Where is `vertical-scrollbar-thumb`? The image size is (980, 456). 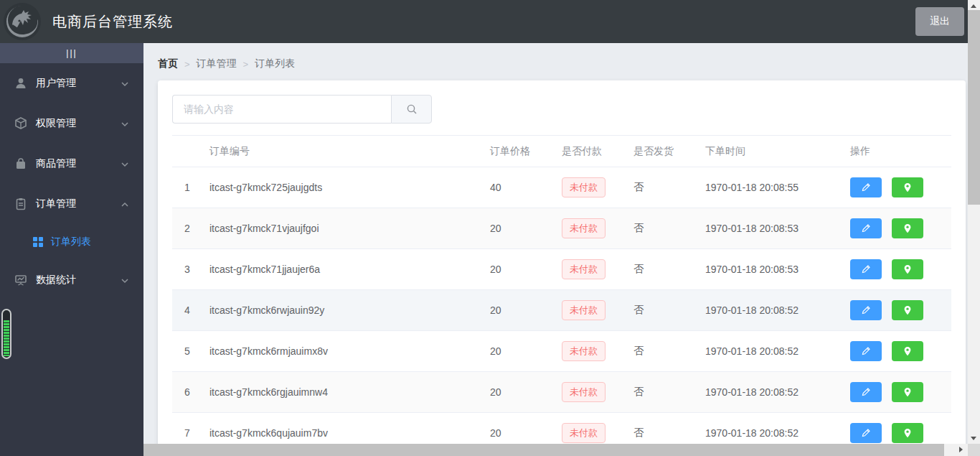 vertical-scrollbar-thumb is located at coordinates (974, 108).